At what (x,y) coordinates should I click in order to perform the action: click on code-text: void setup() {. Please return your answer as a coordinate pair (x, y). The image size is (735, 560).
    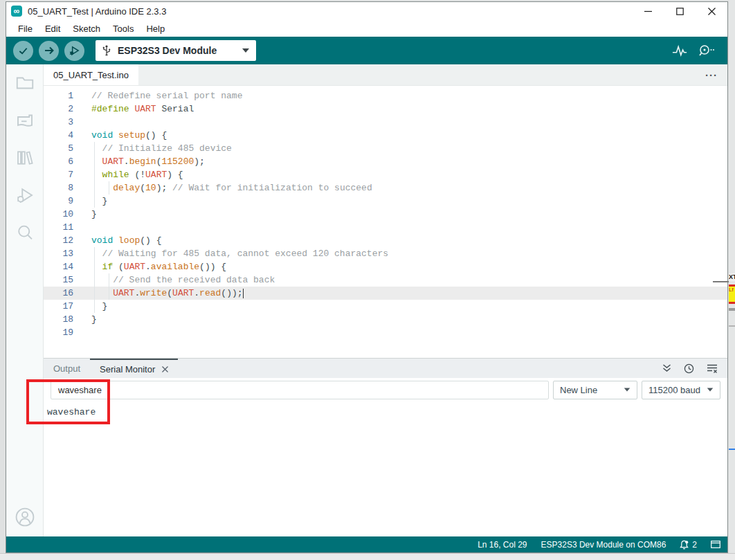
    Looking at the image, I should click on (129, 136).